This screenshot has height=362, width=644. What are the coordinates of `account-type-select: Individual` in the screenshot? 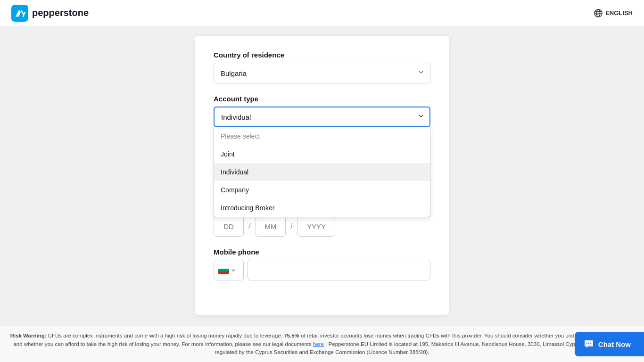 It's located at (322, 117).